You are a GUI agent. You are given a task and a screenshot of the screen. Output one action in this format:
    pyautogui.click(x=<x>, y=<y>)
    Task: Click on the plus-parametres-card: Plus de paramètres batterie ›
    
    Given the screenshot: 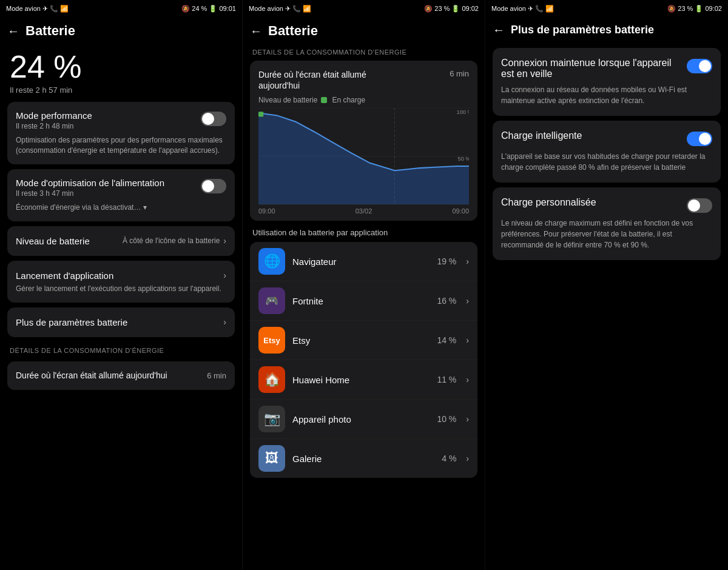 What is the action you would take?
    pyautogui.click(x=121, y=323)
    